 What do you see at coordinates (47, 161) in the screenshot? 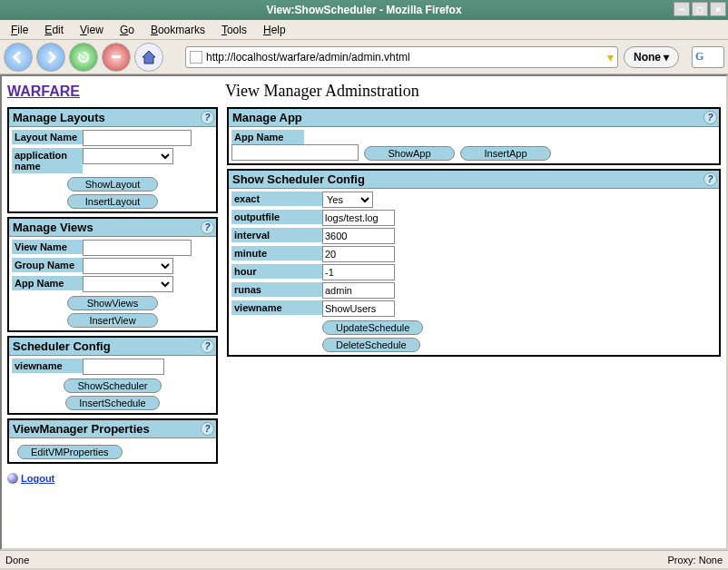
I see `label-application-name: application name` at bounding box center [47, 161].